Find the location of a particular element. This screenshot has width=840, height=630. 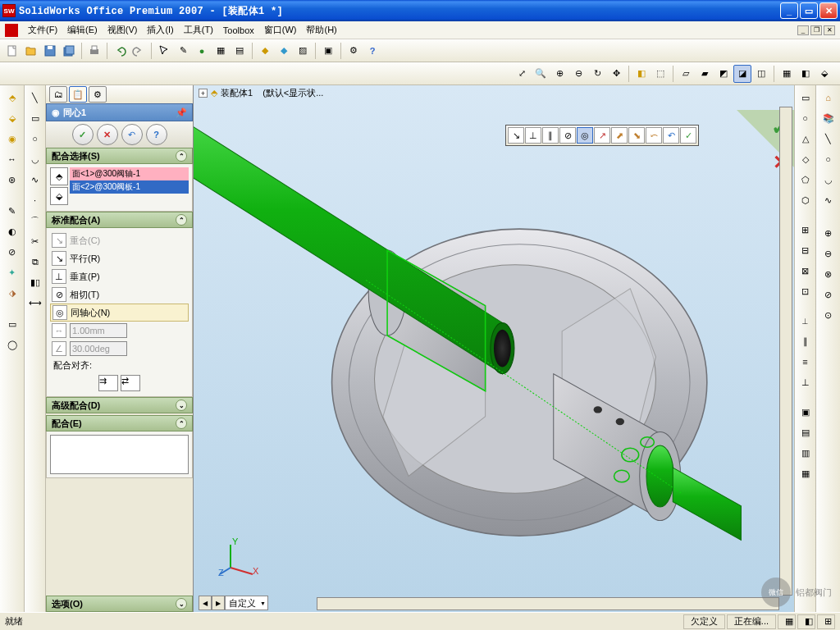

texture-button: ▨ is located at coordinates (303, 51).